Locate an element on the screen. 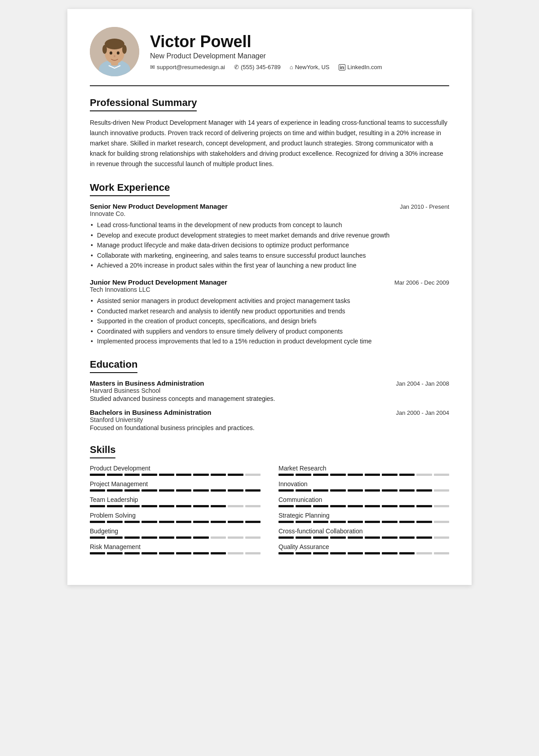  edu-item: Bachelors in Business Administration Jan… is located at coordinates (270, 420).